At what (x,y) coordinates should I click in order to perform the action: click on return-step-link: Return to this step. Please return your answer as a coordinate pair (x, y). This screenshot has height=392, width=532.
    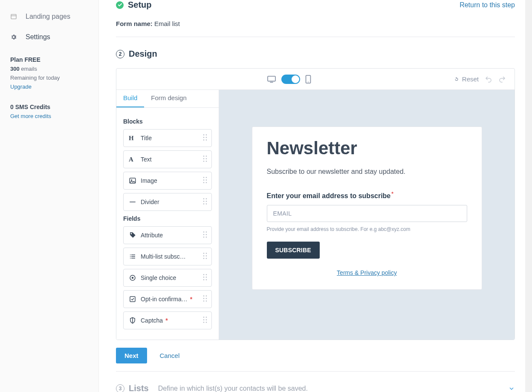
    Looking at the image, I should click on (487, 5).